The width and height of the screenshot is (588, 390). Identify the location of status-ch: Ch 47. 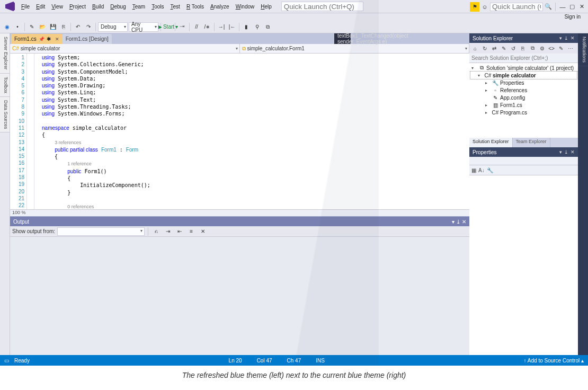
(295, 360).